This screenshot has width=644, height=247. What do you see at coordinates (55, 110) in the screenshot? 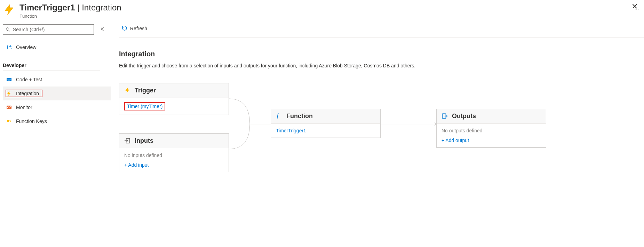
I see `sidebar: {fx} Overview Developer </> Code + Test …` at bounding box center [55, 110].